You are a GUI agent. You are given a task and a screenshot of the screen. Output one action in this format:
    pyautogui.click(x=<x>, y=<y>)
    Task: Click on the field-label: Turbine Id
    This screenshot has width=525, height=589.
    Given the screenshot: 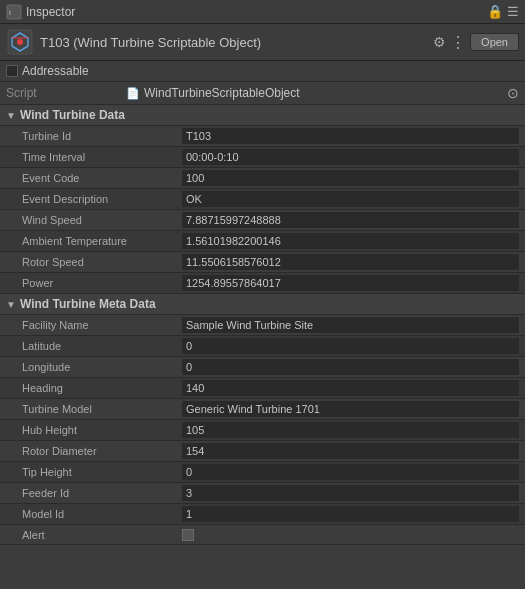 What is the action you would take?
    pyautogui.click(x=102, y=136)
    